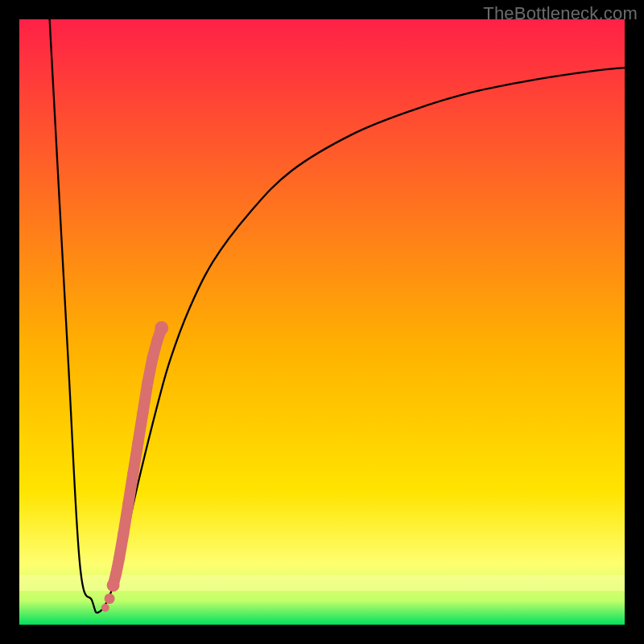 This screenshot has height=644, width=644. What do you see at coordinates (560, 14) in the screenshot?
I see `watermark-text: TheBottleneck.com` at bounding box center [560, 14].